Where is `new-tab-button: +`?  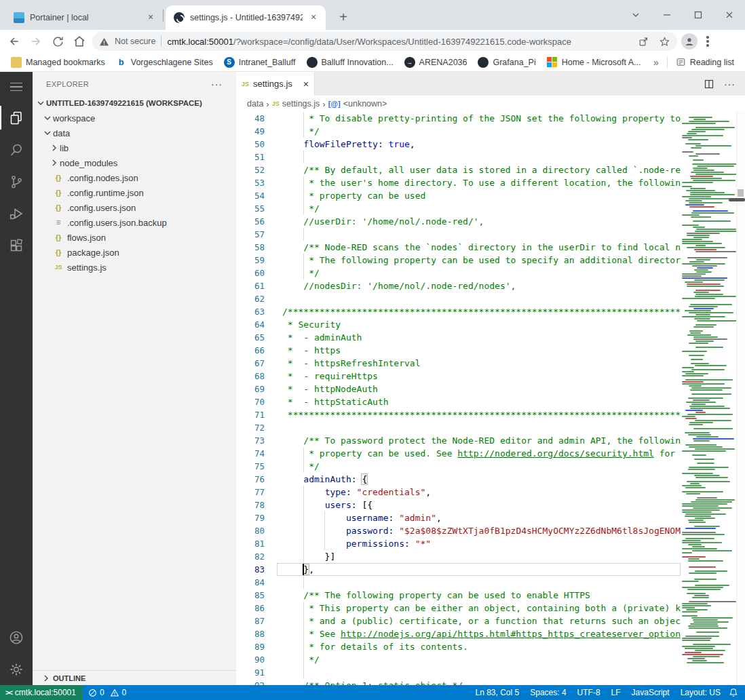
new-tab-button: + is located at coordinates (343, 18).